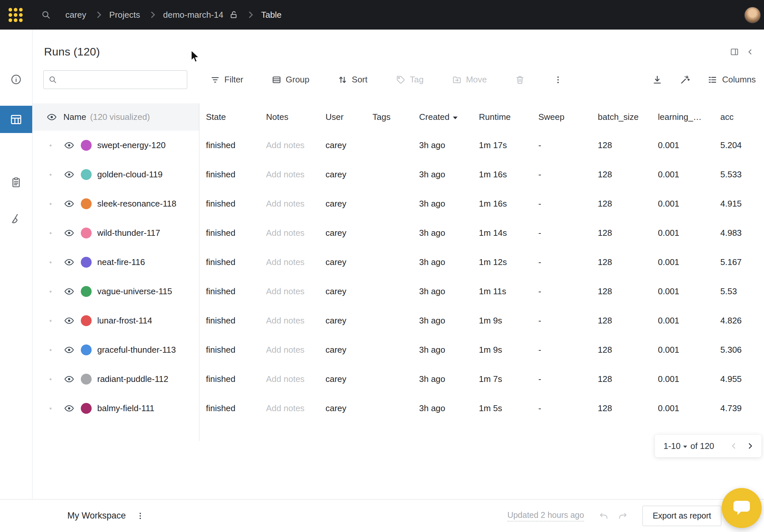 This screenshot has width=764, height=532. I want to click on column-header-state: State, so click(236, 117).